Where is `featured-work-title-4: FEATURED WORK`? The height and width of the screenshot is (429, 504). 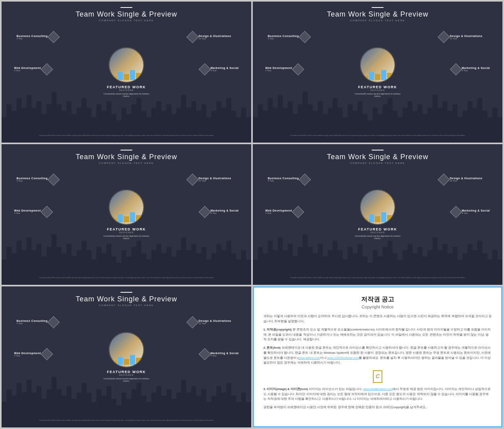 featured-work-title-4: FEATURED WORK is located at coordinates (378, 229).